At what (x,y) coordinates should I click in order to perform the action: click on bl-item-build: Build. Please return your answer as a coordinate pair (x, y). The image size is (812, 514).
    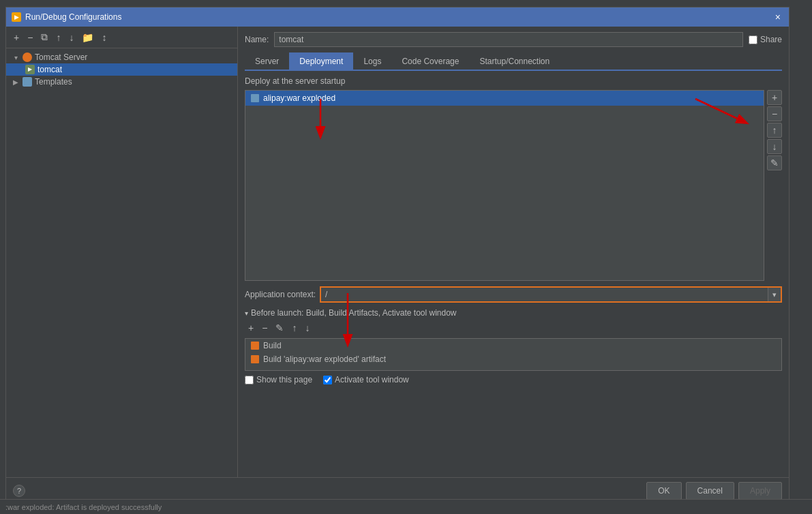
    Looking at the image, I should click on (513, 346).